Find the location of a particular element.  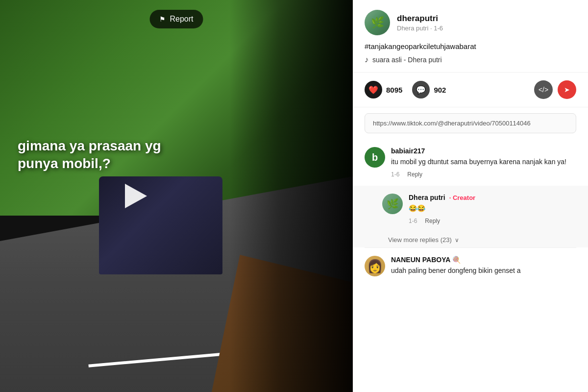

caption-line1: gimana ya prasaan yg is located at coordinates (89, 146).